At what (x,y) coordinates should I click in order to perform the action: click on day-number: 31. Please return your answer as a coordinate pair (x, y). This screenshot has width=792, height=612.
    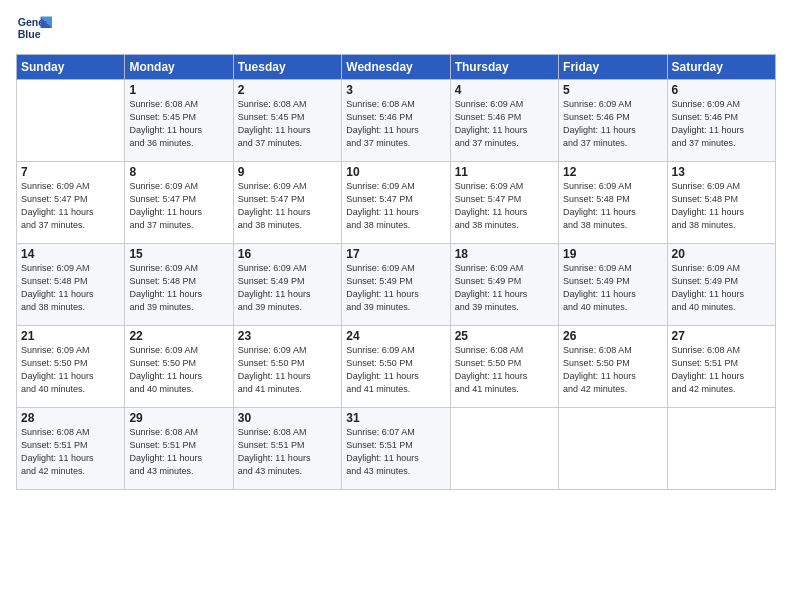
    Looking at the image, I should click on (396, 418).